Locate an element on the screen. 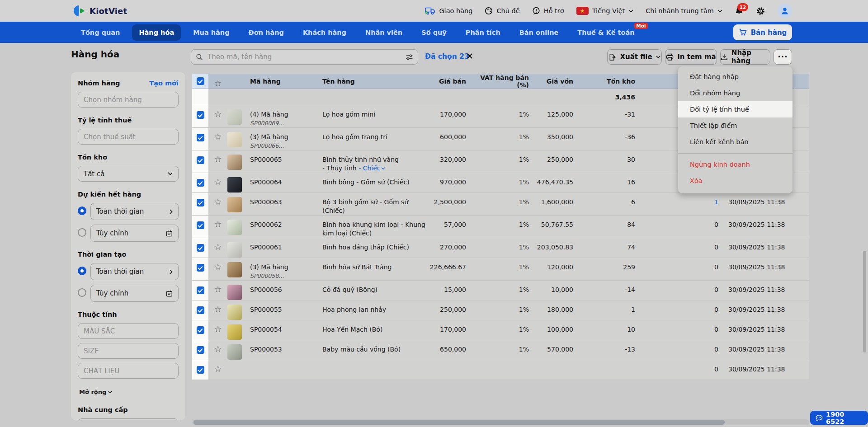 The width and height of the screenshot is (868, 427). kiotviet-logo: KiotViet is located at coordinates (99, 11).